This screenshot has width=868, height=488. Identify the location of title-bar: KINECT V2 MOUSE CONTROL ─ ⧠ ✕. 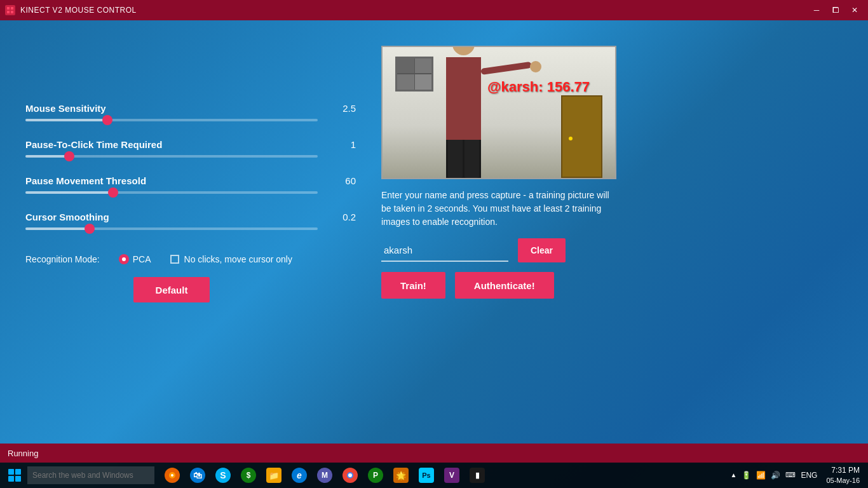
(434, 10).